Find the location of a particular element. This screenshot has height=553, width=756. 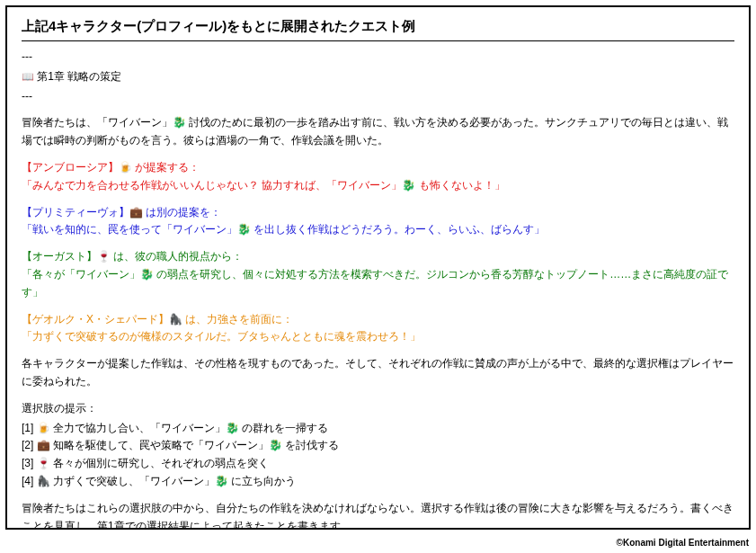

august-speech: 「各々が「ワイバーン」🐉 の弱点を研究し、個々に対処する方法を模索すべきだ。ジル… is located at coordinates (378, 284).